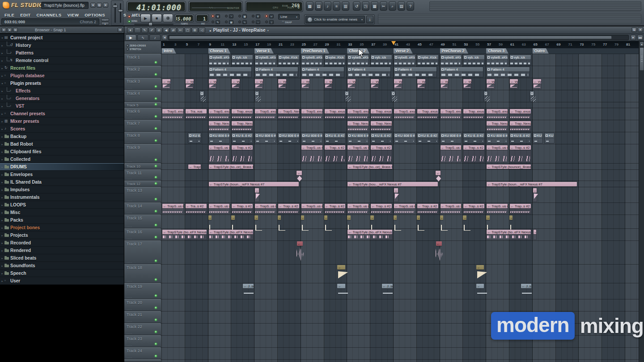 This screenshot has height=362, width=644. Describe the element at coordinates (143, 166) in the screenshot. I see `track-header: Track 10` at that location.